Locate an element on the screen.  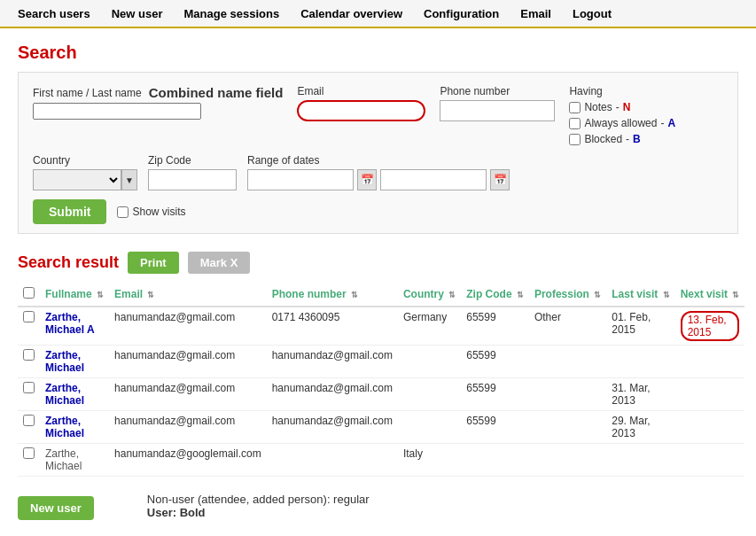
header-profession: Profession ⇅ is located at coordinates (567, 294).